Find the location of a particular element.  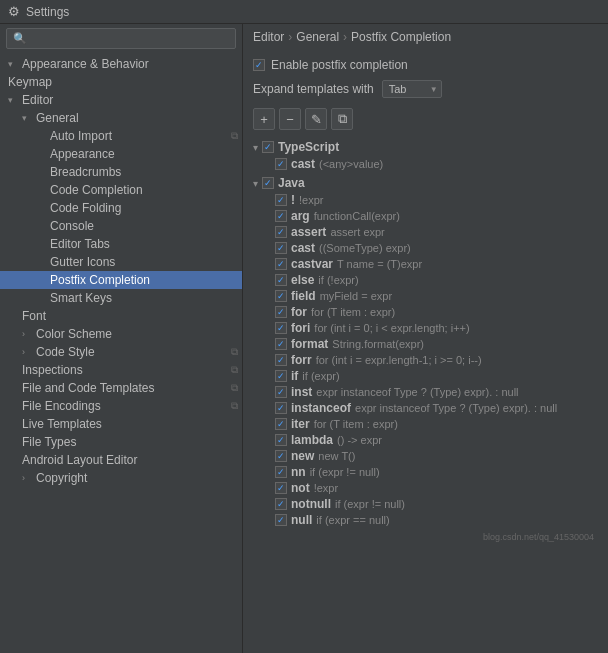

sidebar-item-font: Font is located at coordinates (121, 316).